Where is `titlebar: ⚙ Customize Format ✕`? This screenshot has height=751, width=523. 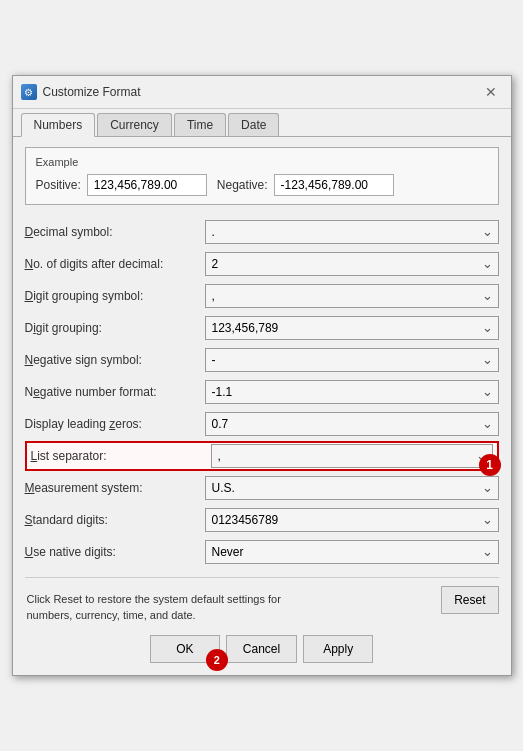 titlebar: ⚙ Customize Format ✕ is located at coordinates (262, 92).